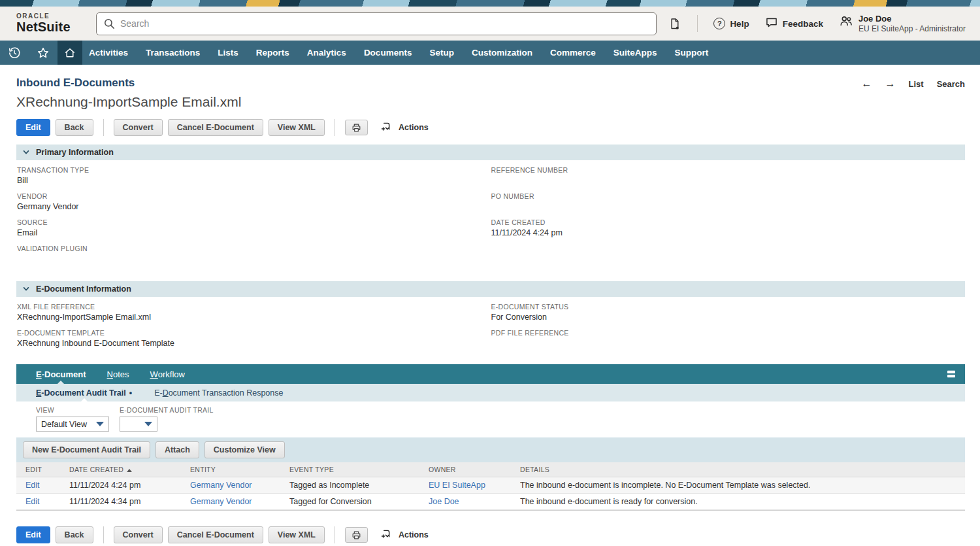  I want to click on filter-row: VIEW Default View E-DOCUMENT AUDIT TRAIL, so click(491, 420).